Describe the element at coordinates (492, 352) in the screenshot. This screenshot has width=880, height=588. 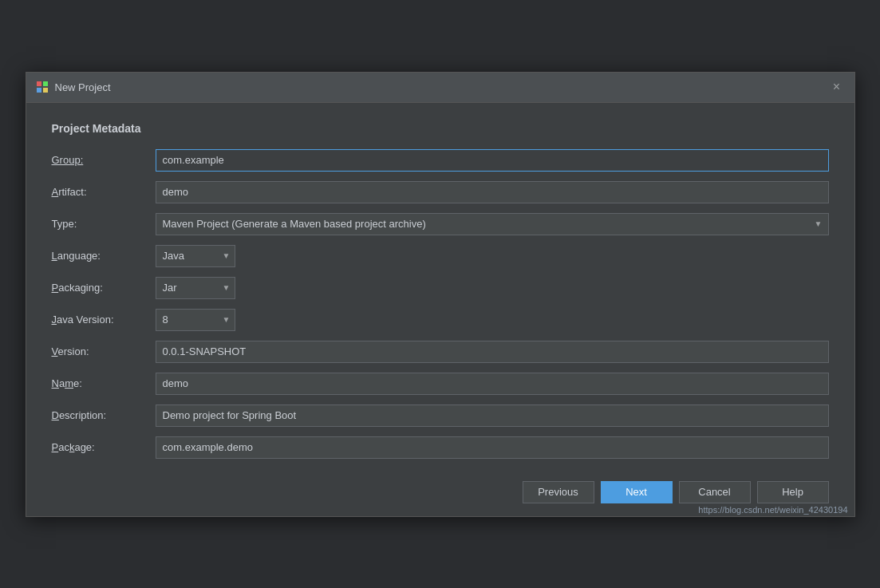
I see `version-input` at that location.